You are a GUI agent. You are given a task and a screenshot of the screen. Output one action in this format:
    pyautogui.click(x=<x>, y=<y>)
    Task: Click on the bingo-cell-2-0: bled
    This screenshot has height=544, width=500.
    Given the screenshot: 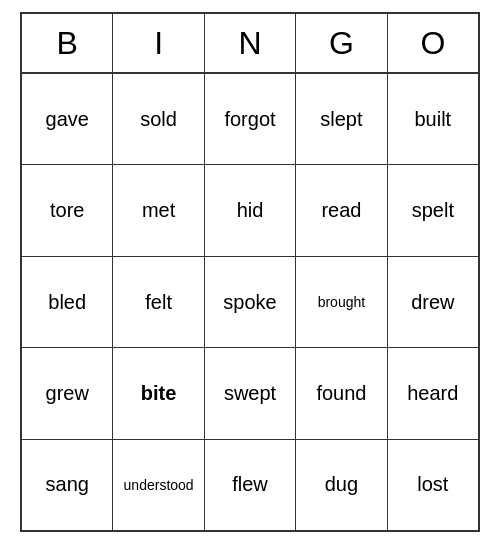 What is the action you would take?
    pyautogui.click(x=68, y=302)
    